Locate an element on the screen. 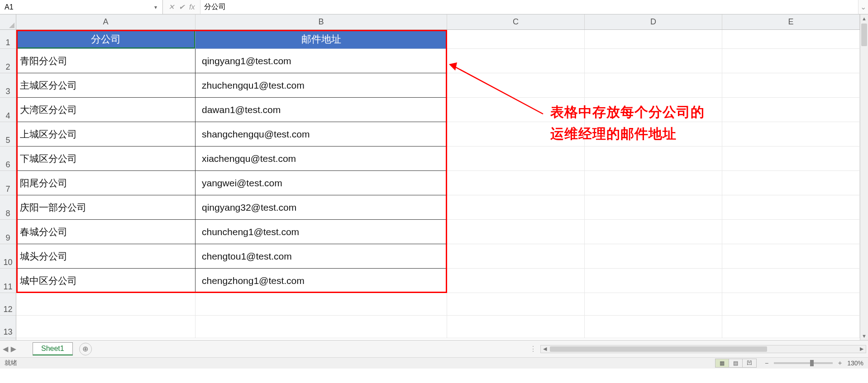  name-box-dropdown-icon: ▾ is located at coordinates (156, 7).